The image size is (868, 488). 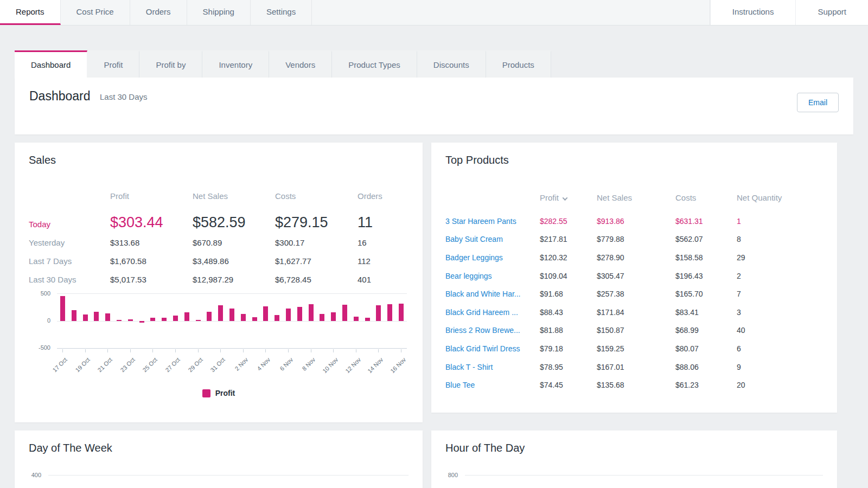 I want to click on product-net-sales-value: $150.87, so click(x=636, y=330).